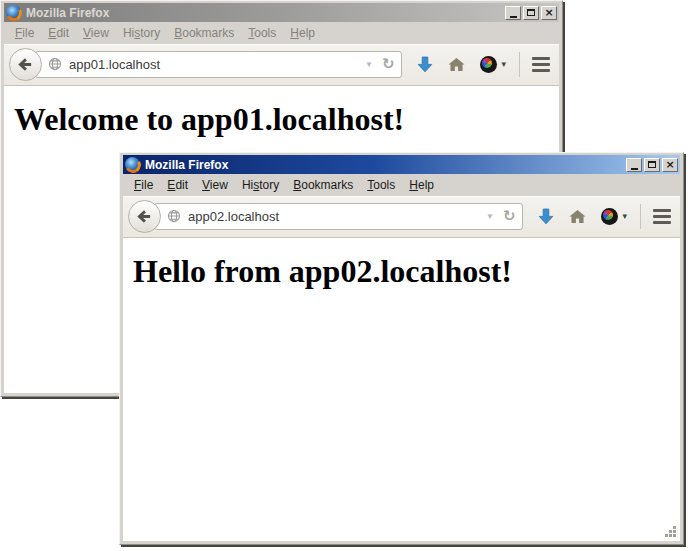 This screenshot has width=688, height=551. Describe the element at coordinates (218, 64) in the screenshot. I see `url-bar: app01.localhost ▼ ↻` at that location.